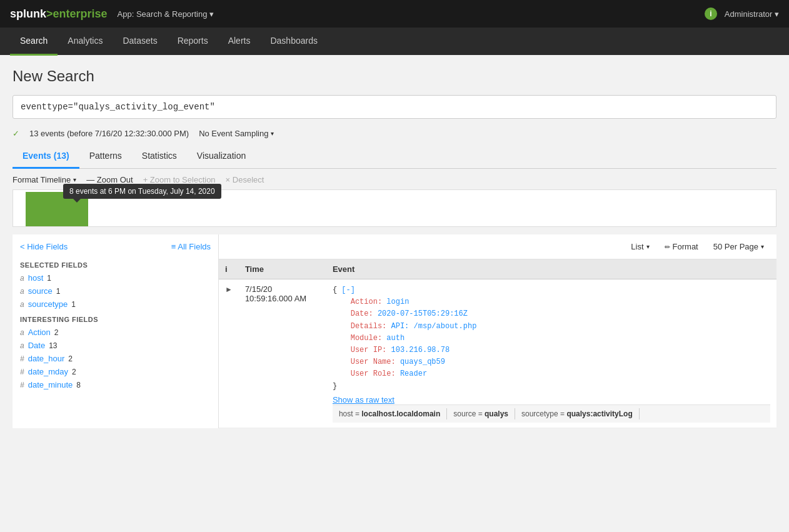 This screenshot has height=532, width=789. What do you see at coordinates (109, 134) in the screenshot?
I see `events-count-text: 13 events (before 7/16/20 12:32:30.000 P…` at bounding box center [109, 134].